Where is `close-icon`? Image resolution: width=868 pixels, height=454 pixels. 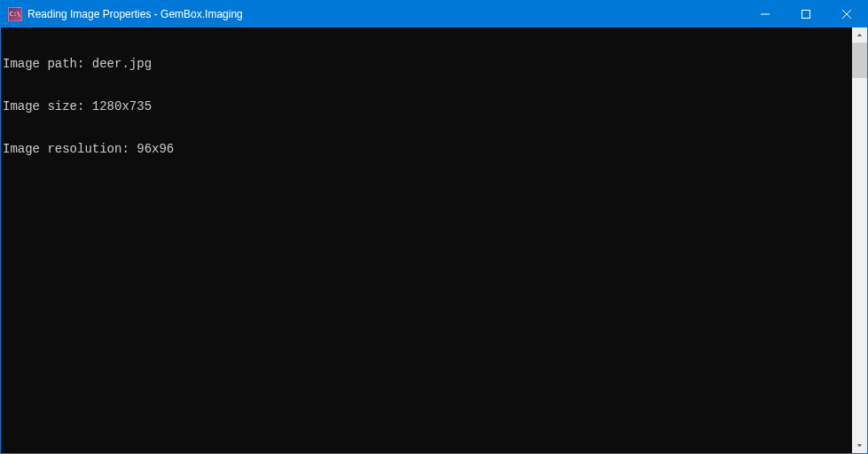
close-icon is located at coordinates (847, 14).